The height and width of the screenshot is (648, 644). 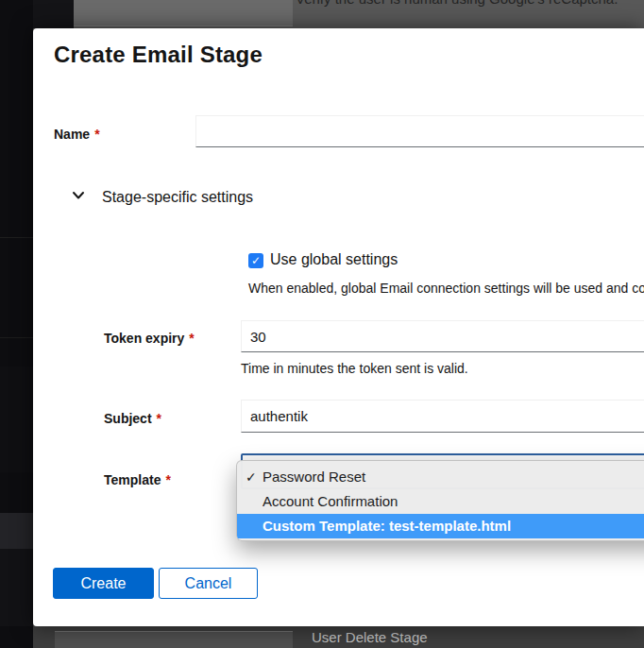 I want to click on checkbox-check-icon: ✓, so click(x=256, y=261).